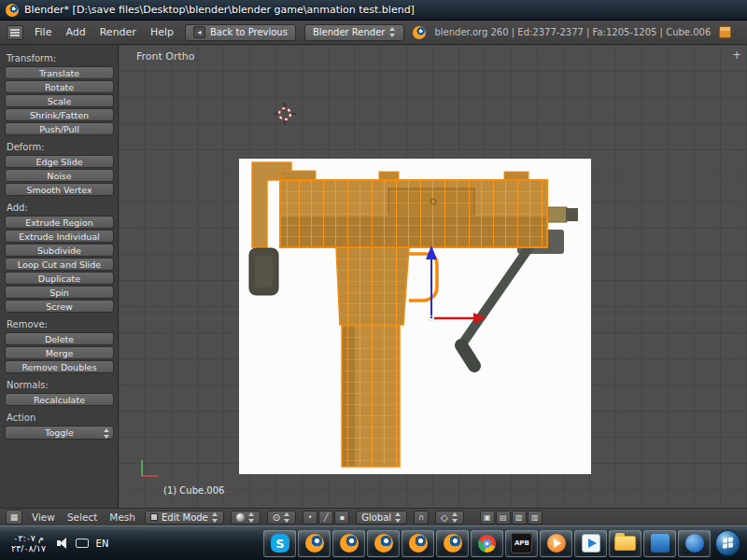 The image size is (747, 560). I want to click on taskbar-clock: م ٠٢:٠٧ ٢٣/٠٨/١٧, so click(28, 543).